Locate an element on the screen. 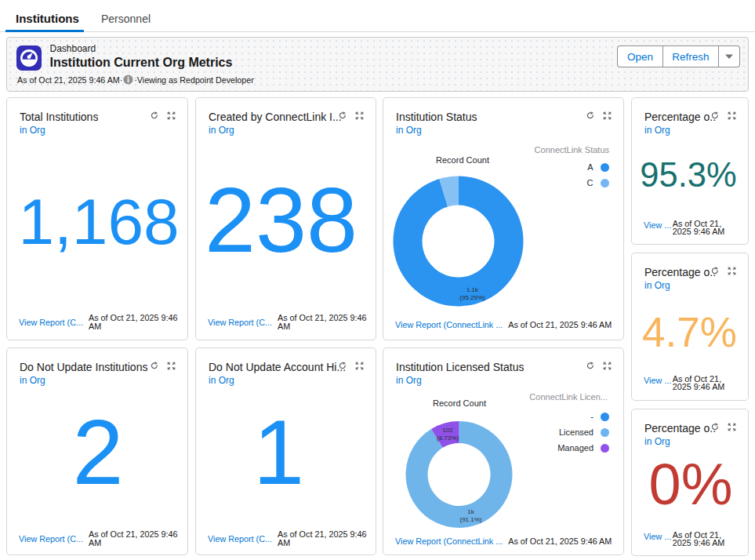 The image size is (755, 560). svg-text: 1k is located at coordinates (470, 511).